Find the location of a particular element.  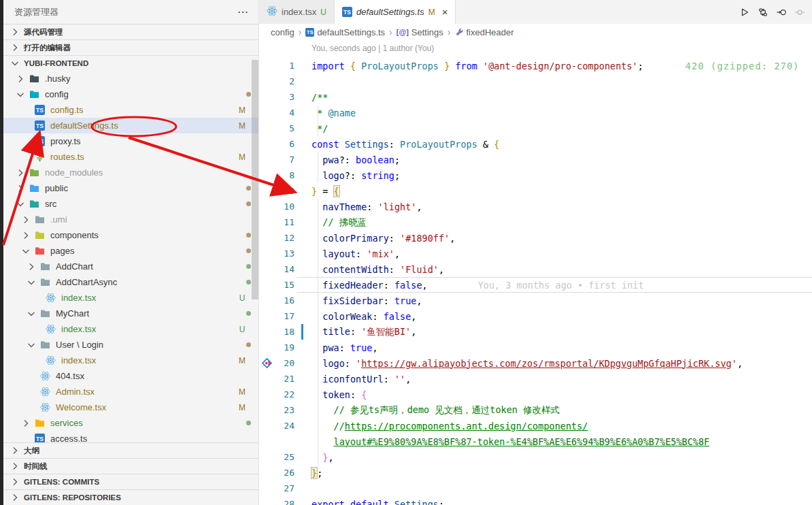

code-line-20: 20 logo: 'https://gw.alipayobjects.com/z… is located at coordinates (536, 363).